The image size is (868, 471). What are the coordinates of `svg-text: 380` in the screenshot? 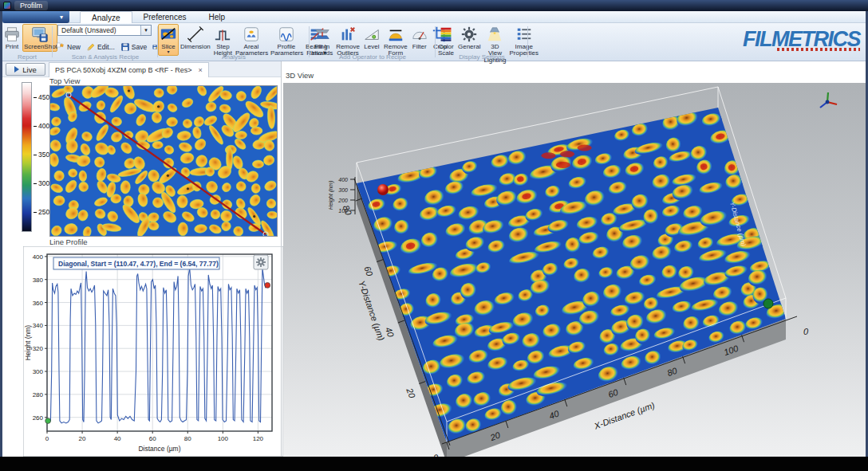 It's located at (38, 281).